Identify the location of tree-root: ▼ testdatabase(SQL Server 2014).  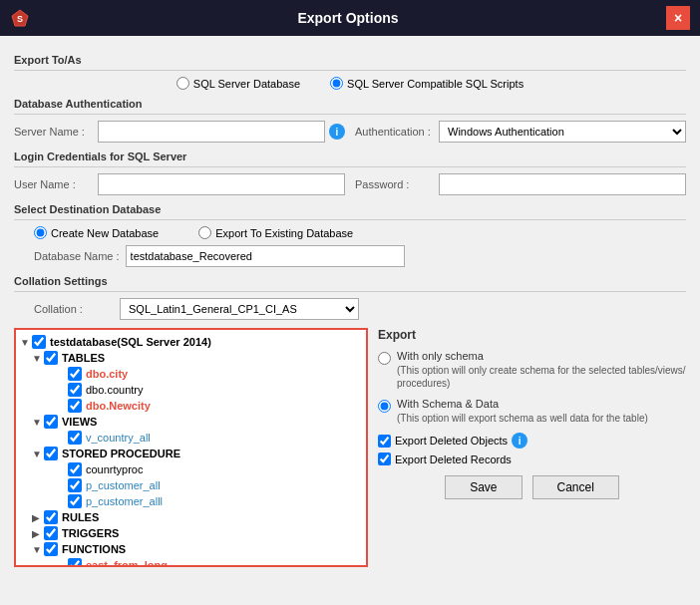
(191, 342).